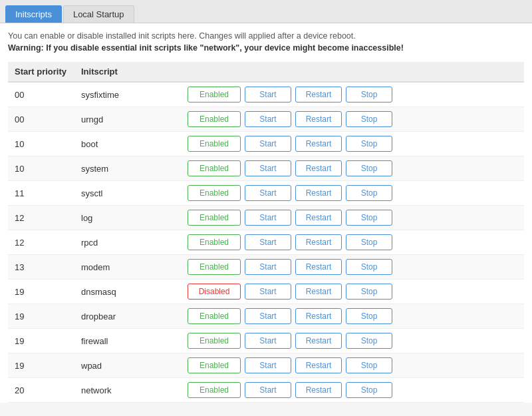 The image size is (532, 416). What do you see at coordinates (41, 144) in the screenshot?
I see `priority-cell: 10` at bounding box center [41, 144].